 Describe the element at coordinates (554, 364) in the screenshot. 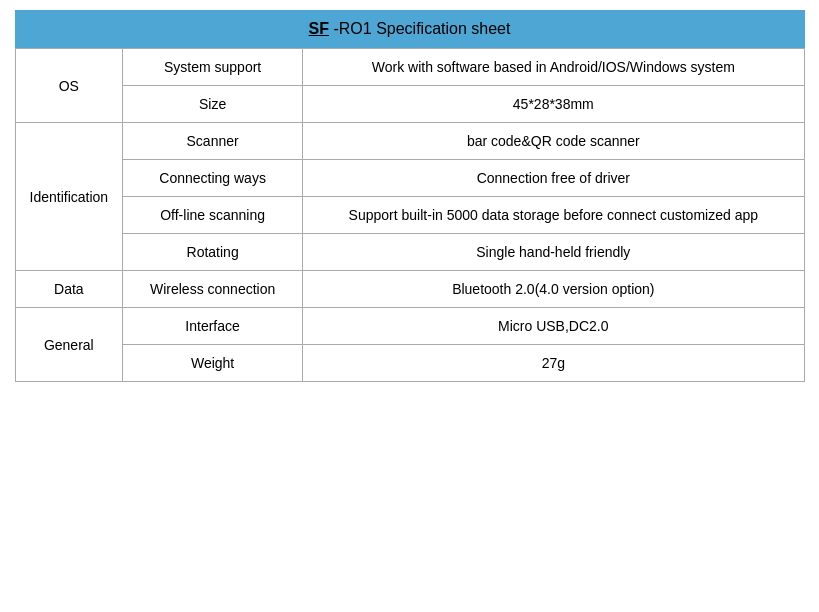

I see `value-cell: 27g` at that location.